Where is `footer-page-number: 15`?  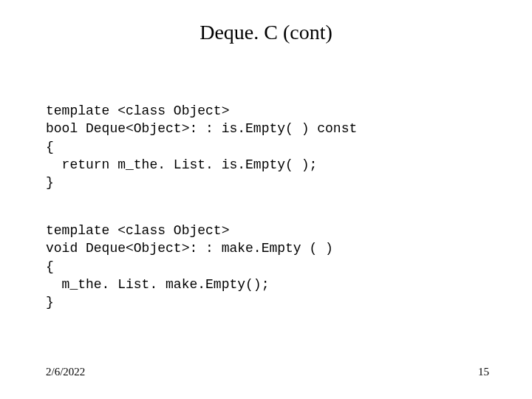
footer-page-number: 15 is located at coordinates (483, 372).